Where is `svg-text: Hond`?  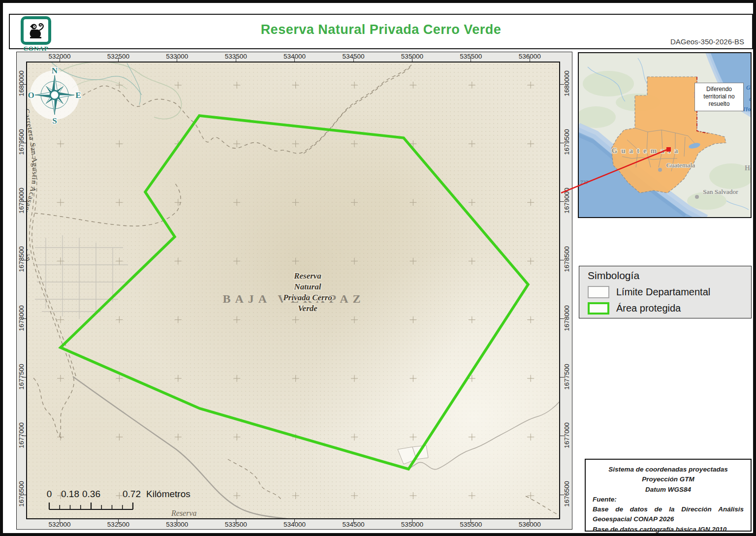 svg-text: Hond is located at coordinates (747, 109).